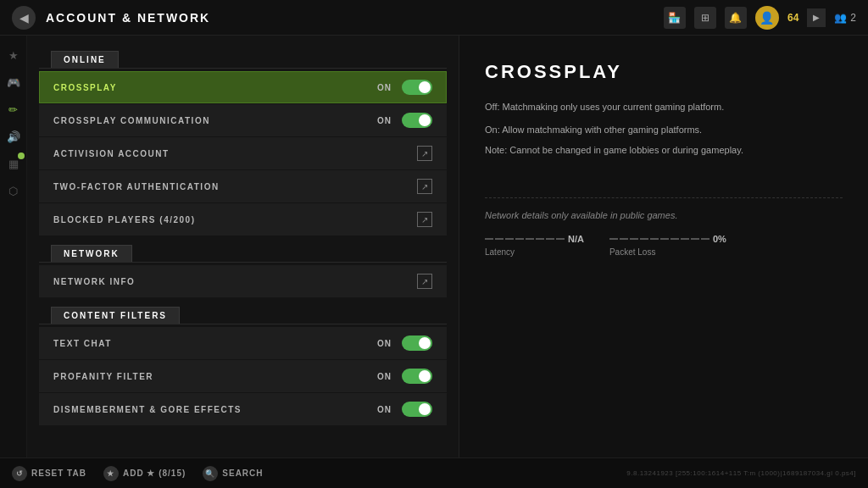 Image resolution: width=868 pixels, height=488 pixels. What do you see at coordinates (664, 215) in the screenshot?
I see `network-note: Network details only available in public…` at bounding box center [664, 215].